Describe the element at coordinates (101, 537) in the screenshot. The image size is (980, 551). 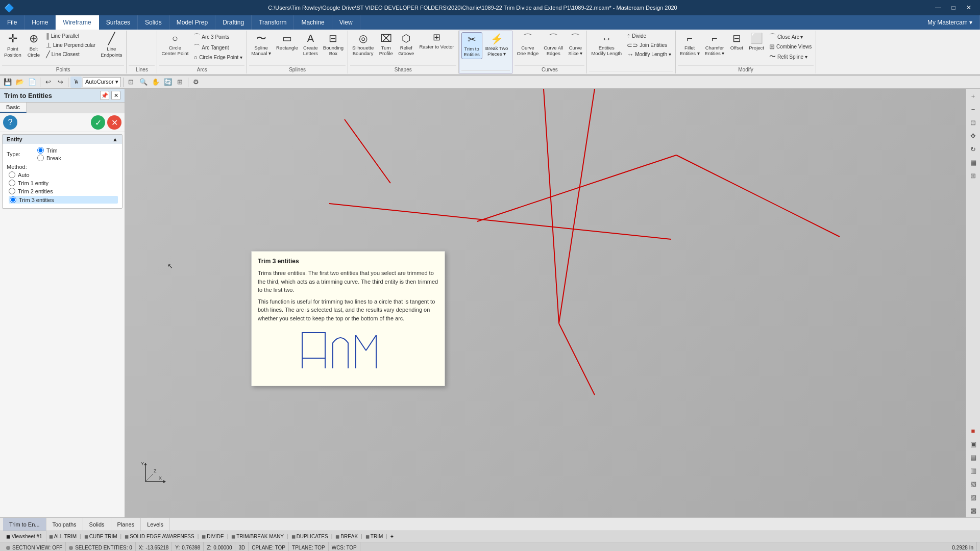
I see `vs-item-cubetrim: ◼ CUBE TRIM` at that location.